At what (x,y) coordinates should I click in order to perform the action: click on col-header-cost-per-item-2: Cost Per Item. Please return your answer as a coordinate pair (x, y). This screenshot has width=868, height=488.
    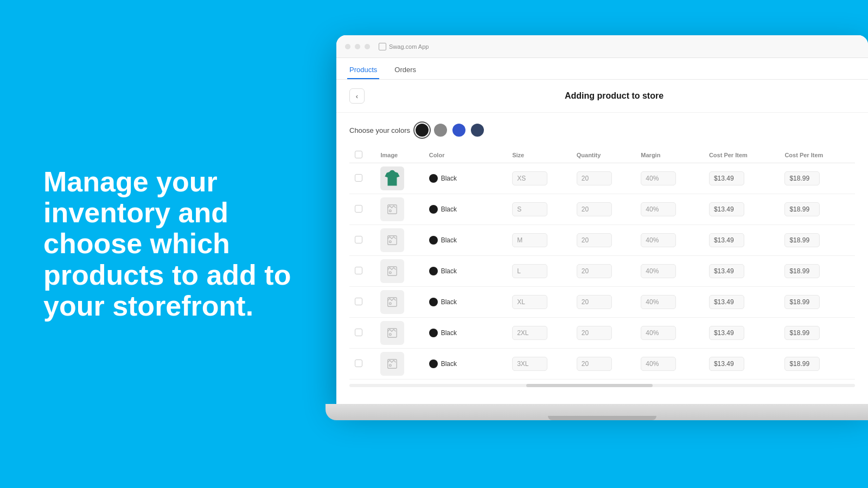
    Looking at the image, I should click on (817, 155).